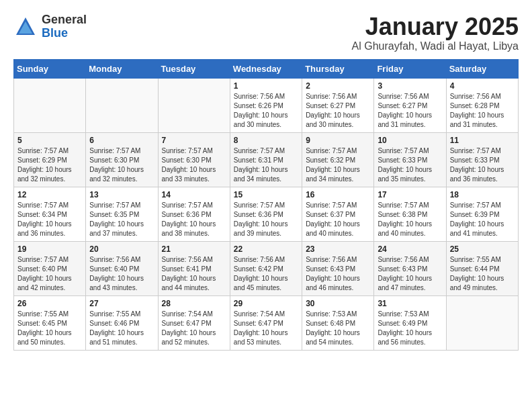 The width and height of the screenshot is (532, 411). What do you see at coordinates (50, 328) in the screenshot?
I see `day-info: Sunrise: 7:55 AMSunset: 6:45 PMDaylight:…` at bounding box center [50, 328].